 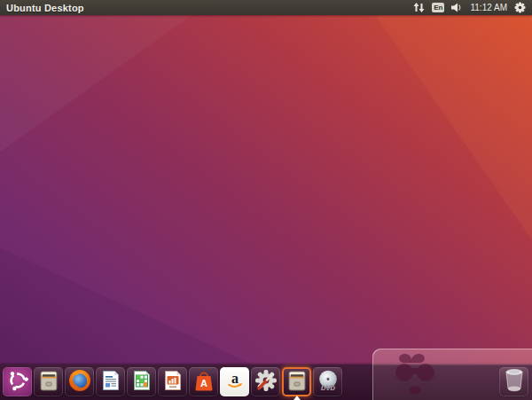 I want to click on network-arrows-icon, so click(x=419, y=7).